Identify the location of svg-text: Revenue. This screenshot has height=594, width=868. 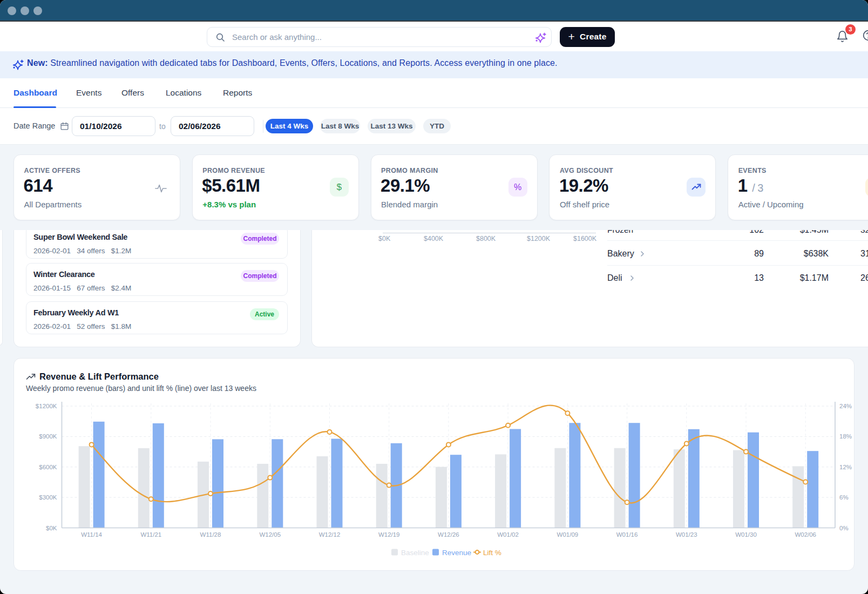
(457, 553).